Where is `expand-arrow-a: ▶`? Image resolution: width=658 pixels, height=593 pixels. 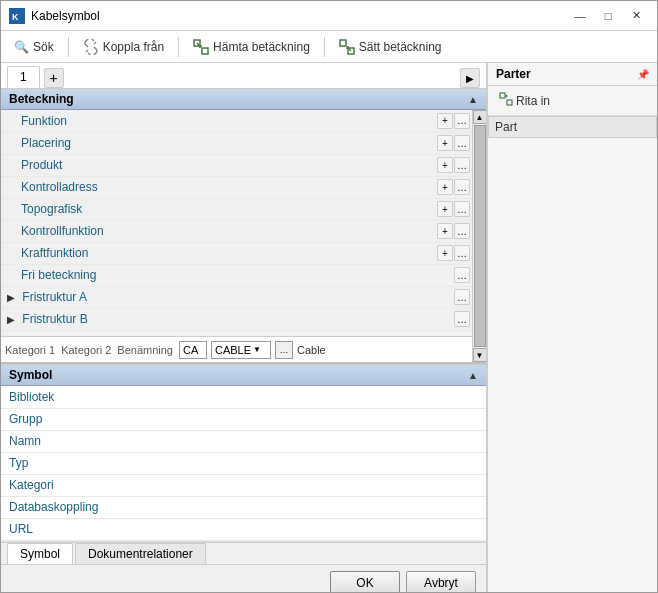
expand-arrow-a: ▶ is located at coordinates (11, 298).